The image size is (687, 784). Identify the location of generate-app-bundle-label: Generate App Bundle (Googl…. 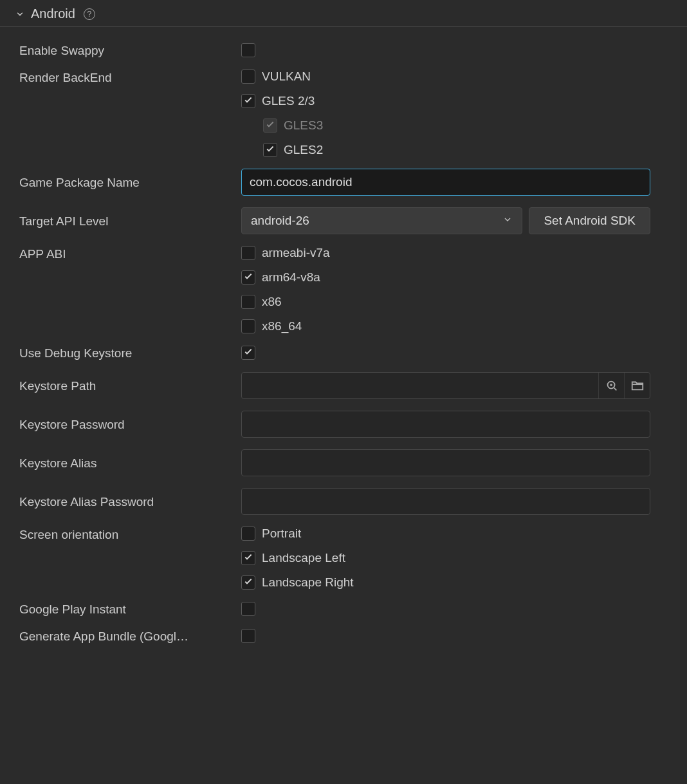
(130, 636).